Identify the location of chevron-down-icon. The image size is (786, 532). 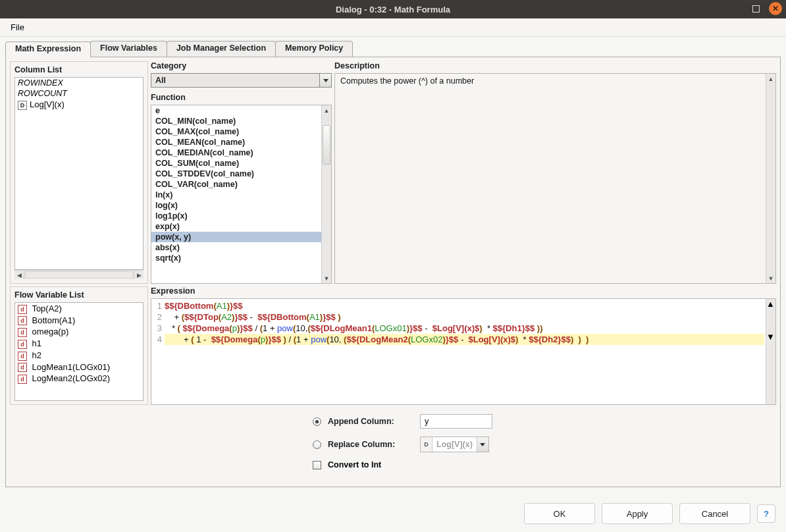
(326, 80).